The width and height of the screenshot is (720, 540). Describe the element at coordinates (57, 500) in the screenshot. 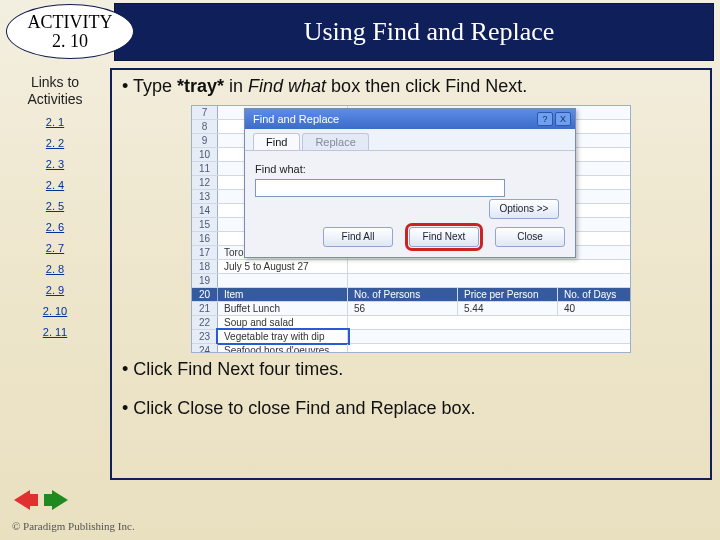

I see `next-arrow-icon` at that location.